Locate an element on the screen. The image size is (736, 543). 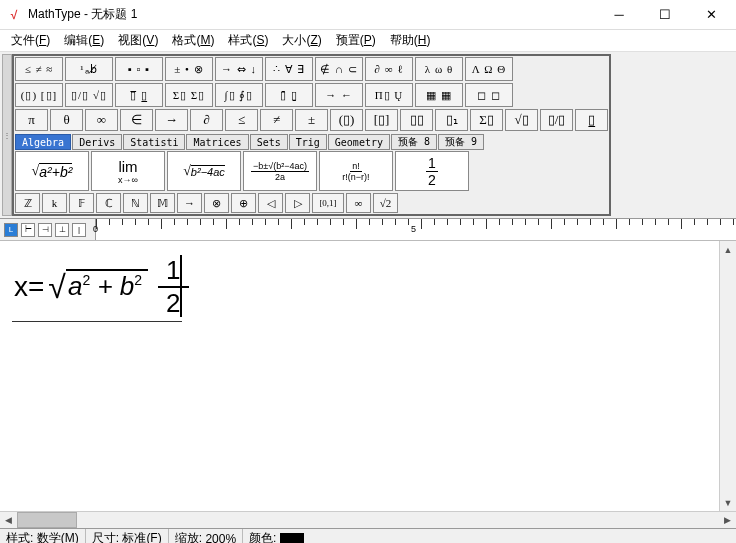
ssym-F: 𝔽 is located at coordinates (82, 203).